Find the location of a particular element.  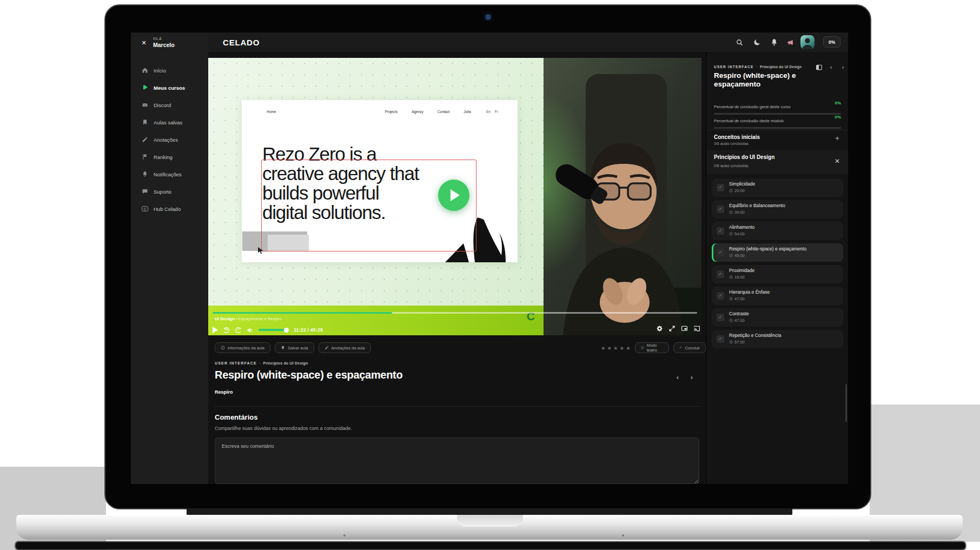

previous-lesson-button: ‹ is located at coordinates (678, 377).